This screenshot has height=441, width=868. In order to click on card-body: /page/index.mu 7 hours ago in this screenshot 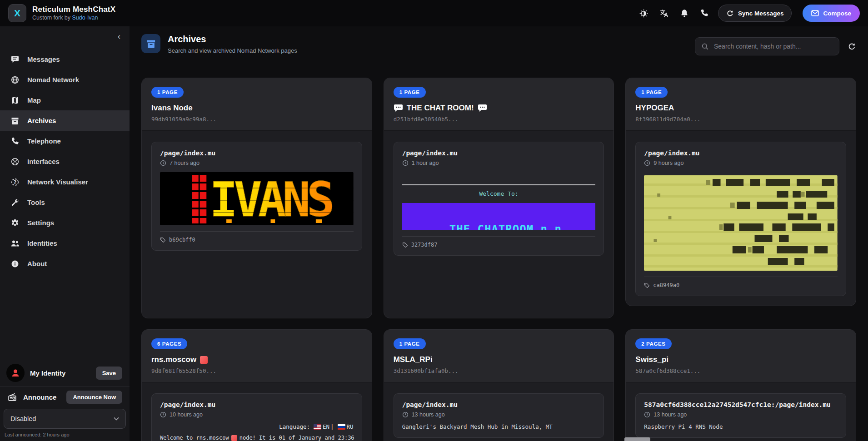, I will do `click(257, 196)`.